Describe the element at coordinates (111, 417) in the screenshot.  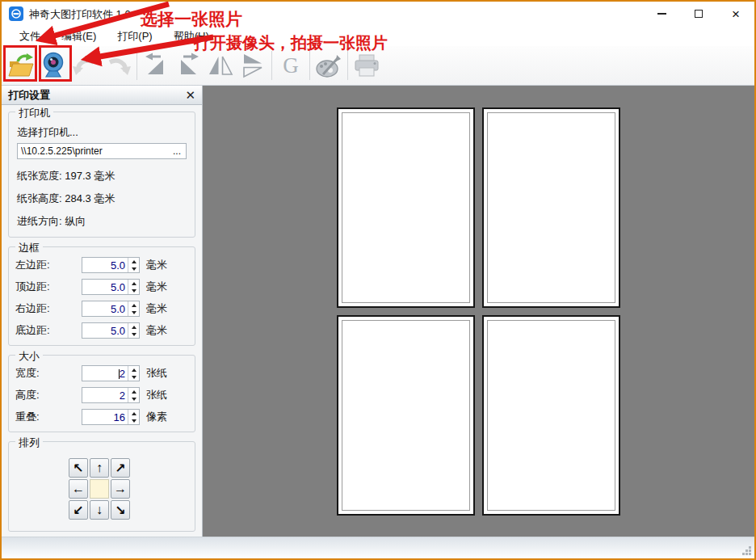
I see `overlap-field: 16` at that location.